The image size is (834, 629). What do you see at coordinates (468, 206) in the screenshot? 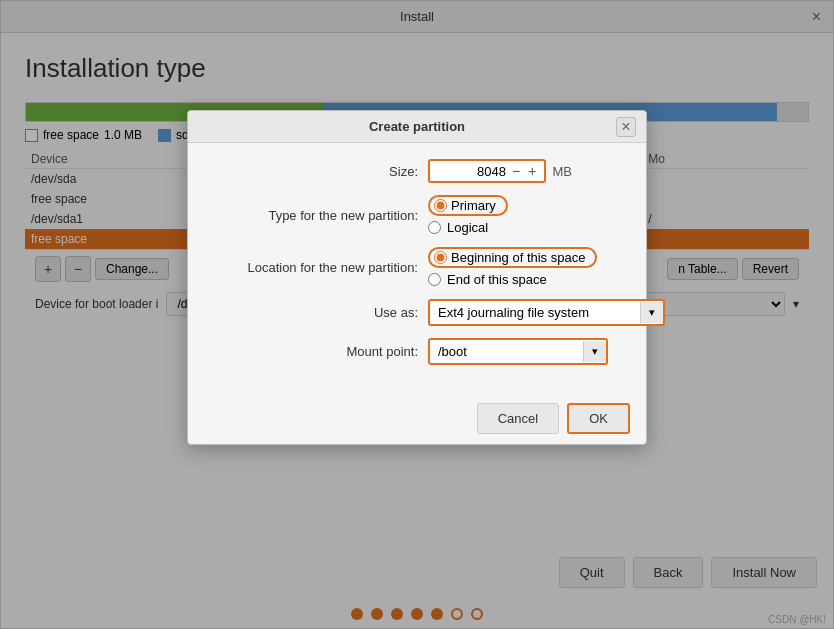
I see `primary-radio-highlight: Primary` at bounding box center [468, 206].